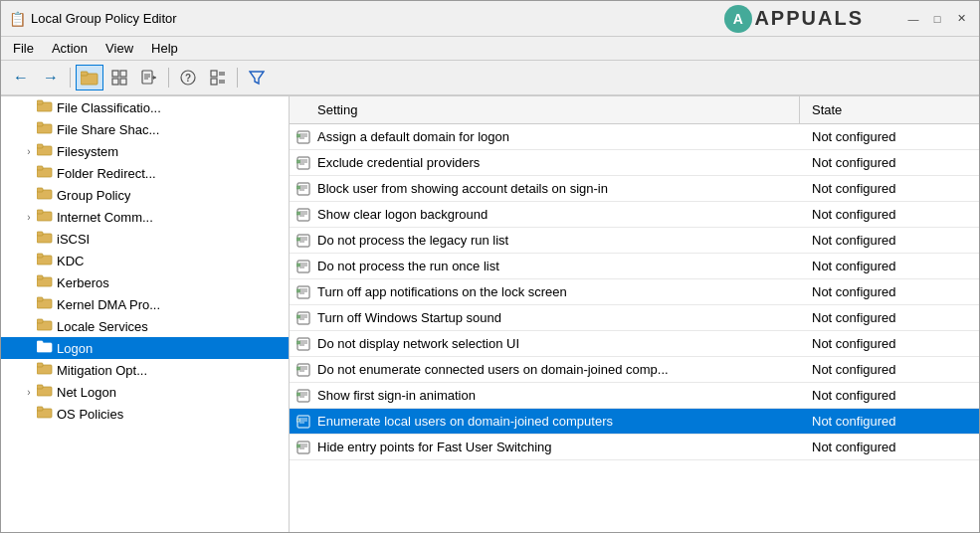  Describe the element at coordinates (145, 348) in the screenshot. I see `tree-item-logon: Logon` at that location.